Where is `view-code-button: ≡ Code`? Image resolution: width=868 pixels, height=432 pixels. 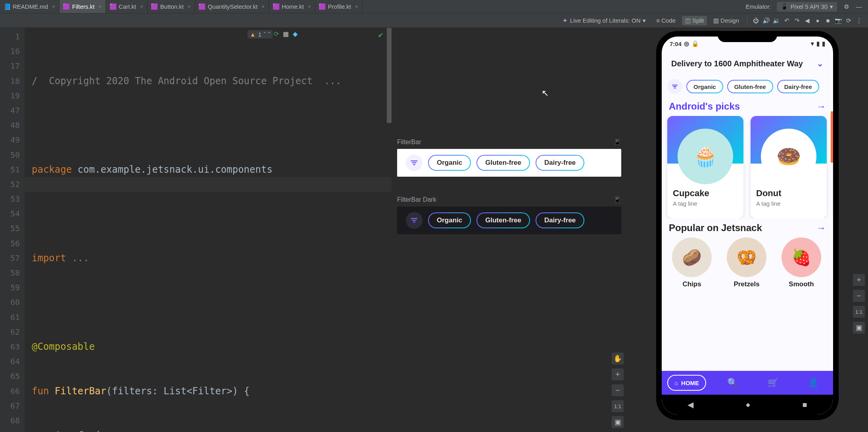 view-code-button: ≡ Code is located at coordinates (666, 21).